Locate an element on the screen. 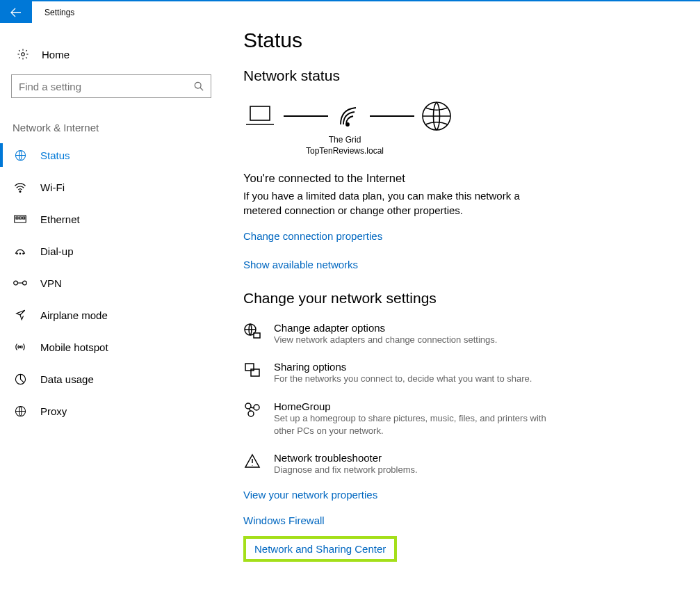 The width and height of the screenshot is (700, 600). hotspot-icon is located at coordinates (20, 347).